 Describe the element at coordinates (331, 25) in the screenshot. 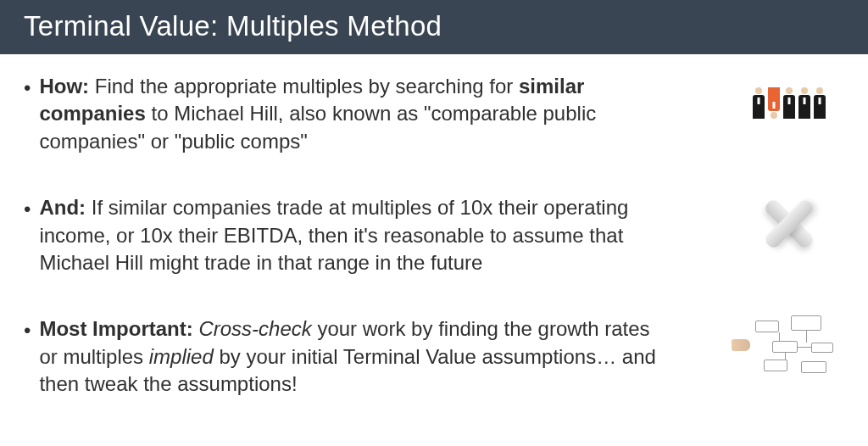

I see `slide-title-light: Multiples Method` at that location.